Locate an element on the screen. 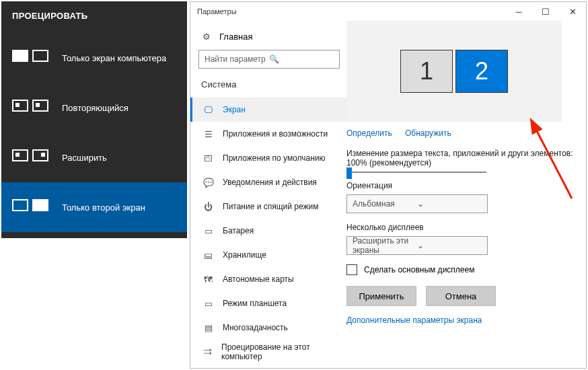 The height and width of the screenshot is (370, 588). display-icon: 🖵 is located at coordinates (209, 110).